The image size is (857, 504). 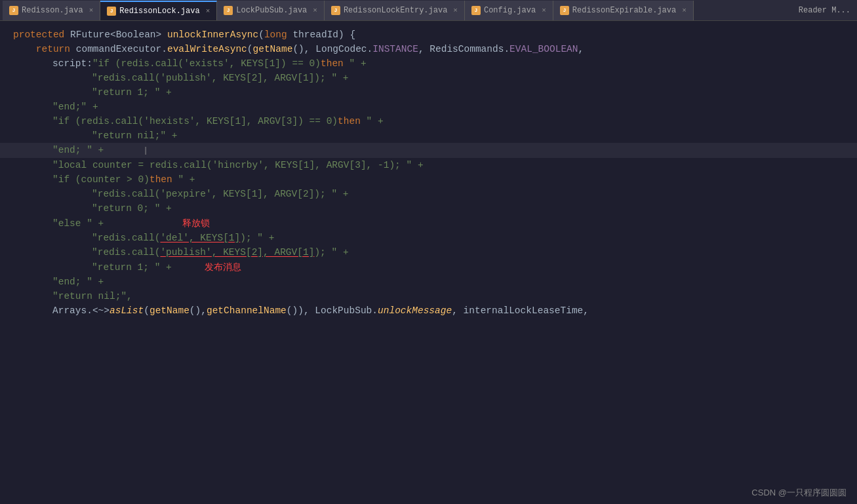 I want to click on tab-label: RedissonLock.java, so click(x=159, y=11).